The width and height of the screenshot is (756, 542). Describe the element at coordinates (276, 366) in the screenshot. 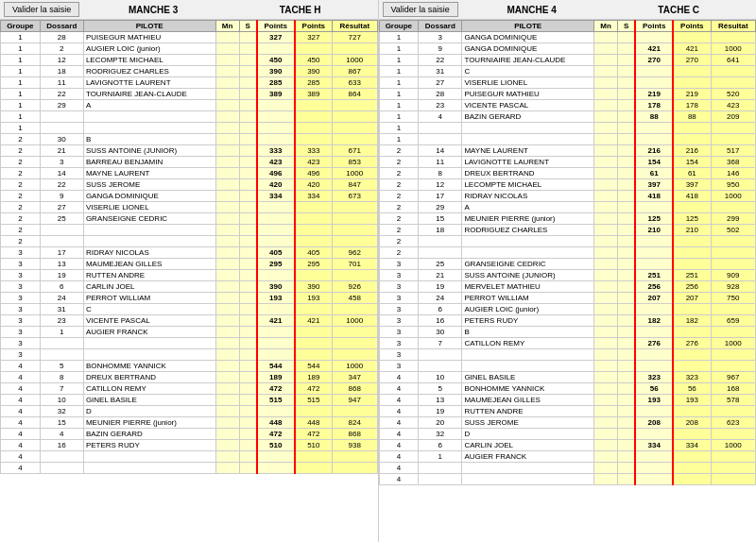

I see `cell-5: 544` at that location.